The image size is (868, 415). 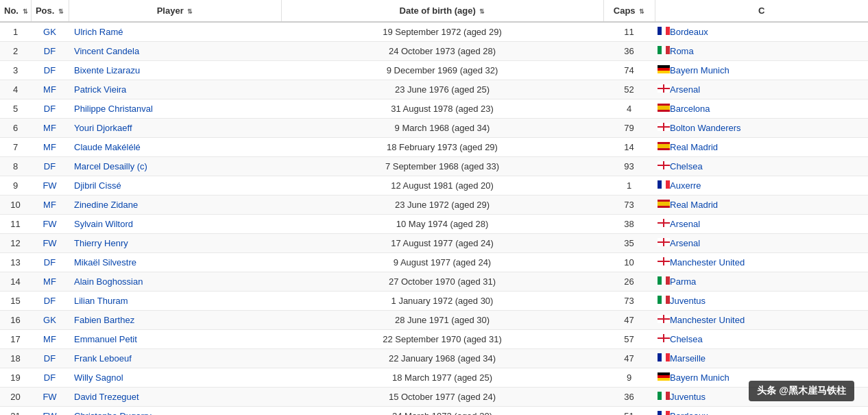 I want to click on sort-icon-dob: ⇅, so click(x=482, y=12).